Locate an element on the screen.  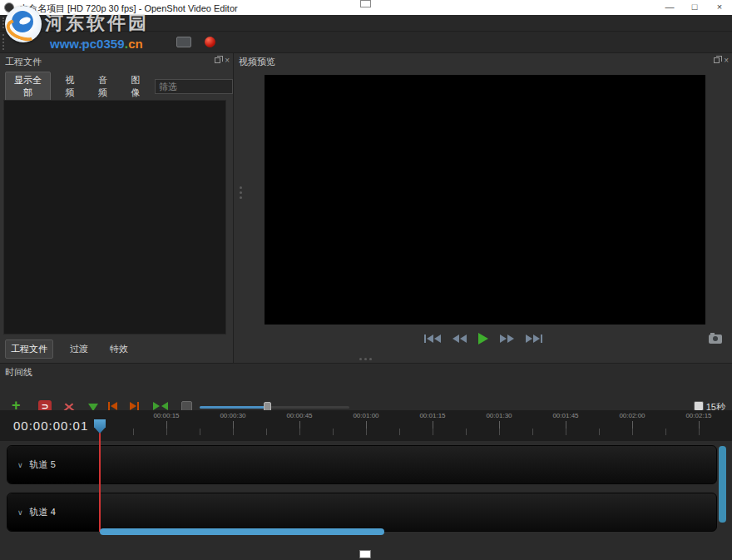
track-label: ∨ 轨道 5 is located at coordinates (53, 464).